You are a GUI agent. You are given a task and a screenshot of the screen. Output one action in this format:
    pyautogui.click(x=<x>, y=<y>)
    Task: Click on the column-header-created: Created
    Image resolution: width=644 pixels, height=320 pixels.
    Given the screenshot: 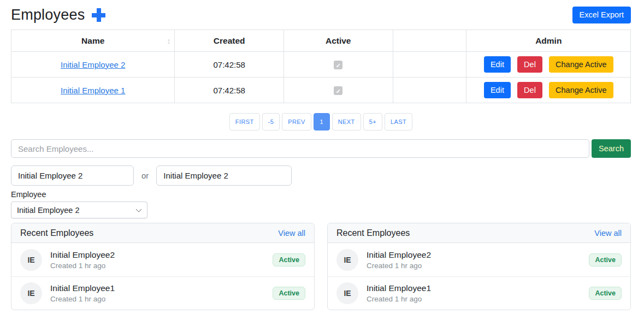 What is the action you would take?
    pyautogui.click(x=229, y=41)
    